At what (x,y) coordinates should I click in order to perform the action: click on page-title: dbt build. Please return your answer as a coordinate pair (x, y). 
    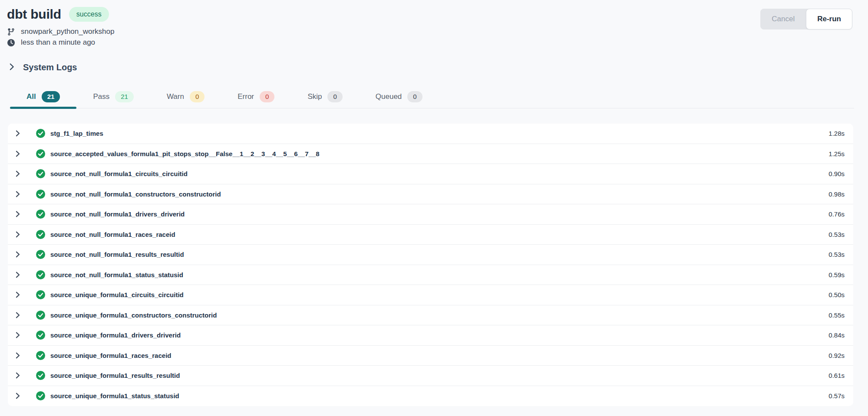
    Looking at the image, I should click on (34, 14).